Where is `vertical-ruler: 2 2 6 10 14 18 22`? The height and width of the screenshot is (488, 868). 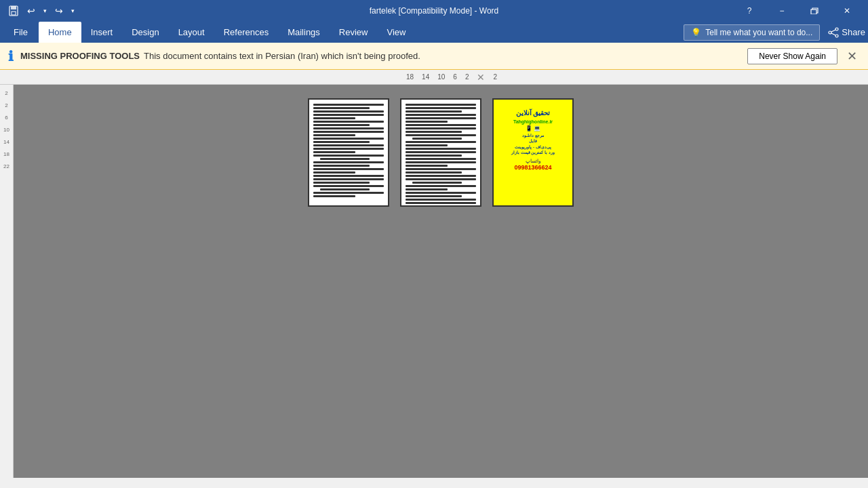
vertical-ruler: 2 2 6 10 14 18 22 is located at coordinates (7, 281).